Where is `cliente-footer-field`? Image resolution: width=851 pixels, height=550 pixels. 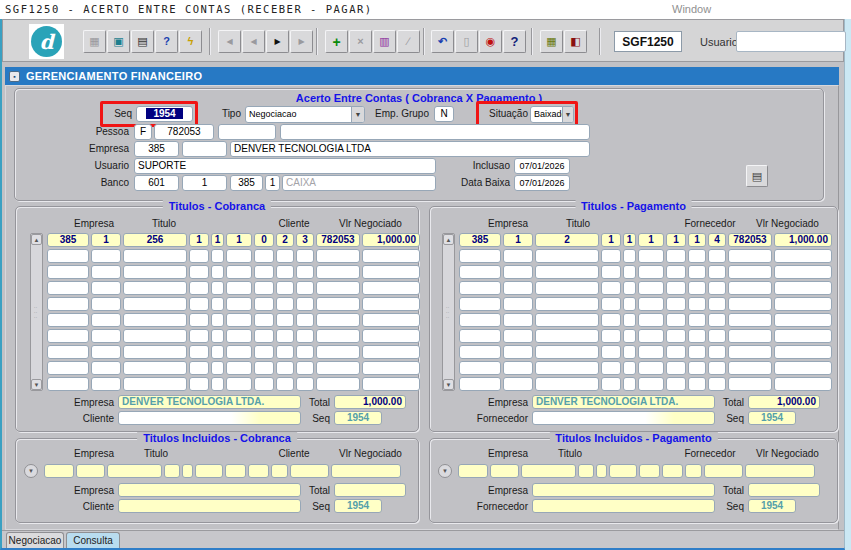 cliente-footer-field is located at coordinates (210, 506).